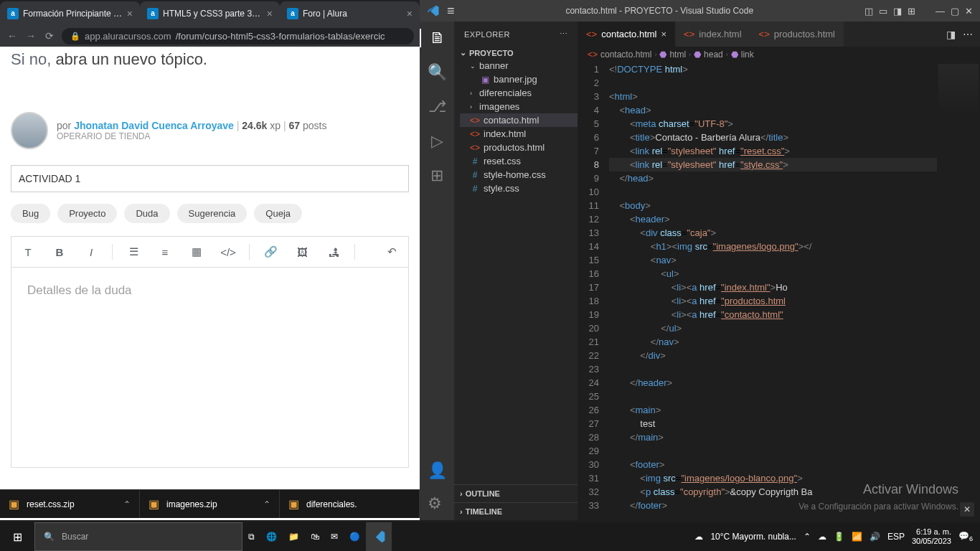 The width and height of the screenshot is (980, 551). I want to click on url-bar: 🔒 app.aluracursos.com/forum/curso-html5-…, so click(238, 36).